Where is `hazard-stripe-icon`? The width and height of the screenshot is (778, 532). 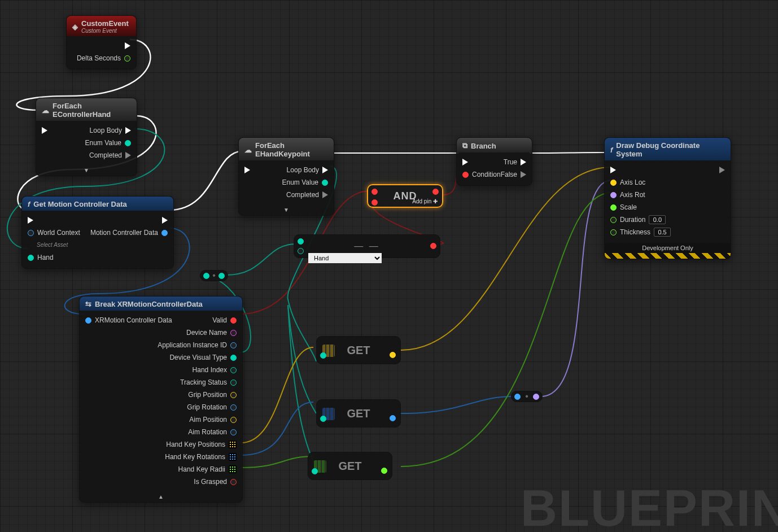
hazard-stripe-icon is located at coordinates (667, 256).